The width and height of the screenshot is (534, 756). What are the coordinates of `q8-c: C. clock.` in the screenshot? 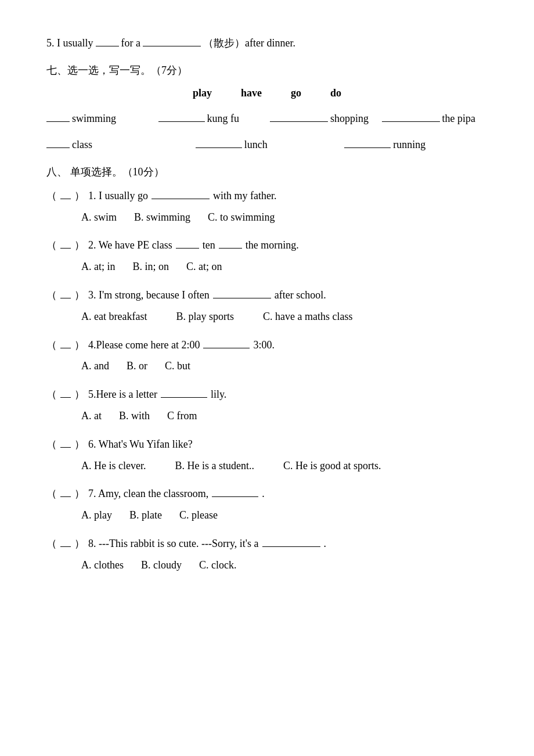 It's located at (218, 566).